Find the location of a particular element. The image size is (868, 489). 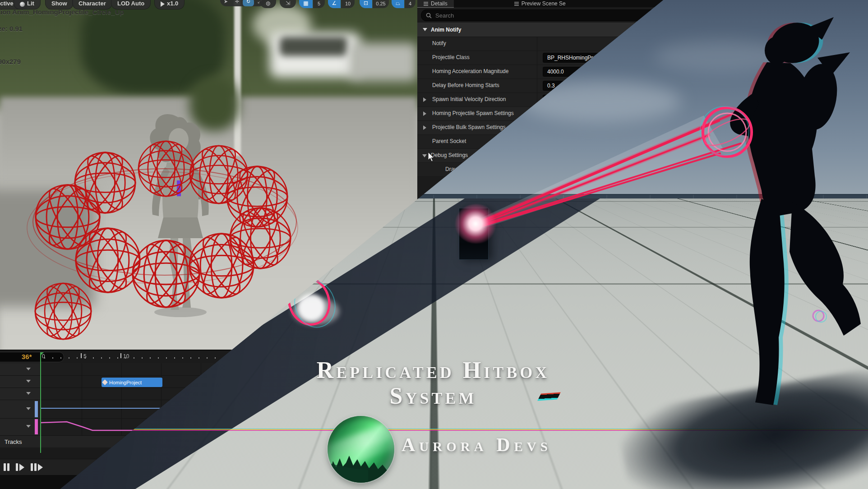

preview-tab-icon is located at coordinates (517, 4).